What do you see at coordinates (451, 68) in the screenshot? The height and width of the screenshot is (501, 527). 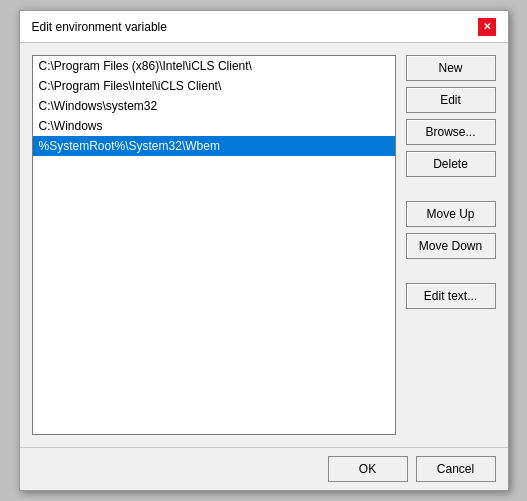 I see `new-button: New` at bounding box center [451, 68].